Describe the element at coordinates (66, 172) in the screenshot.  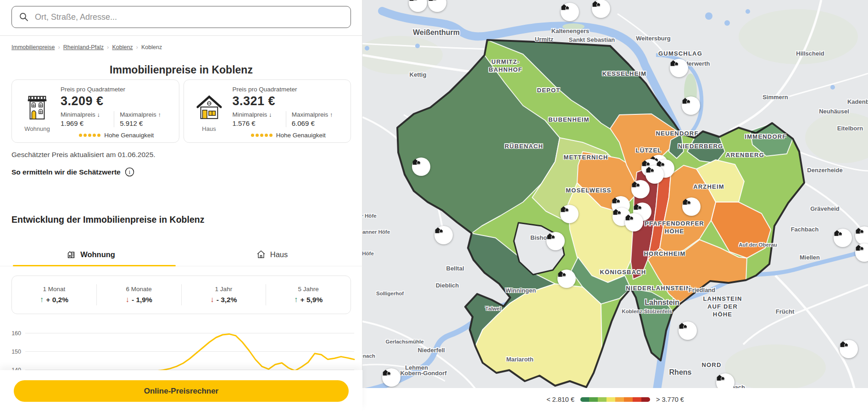
I see `method-link-label: So ermitteln wir die Schätzwerte` at that location.